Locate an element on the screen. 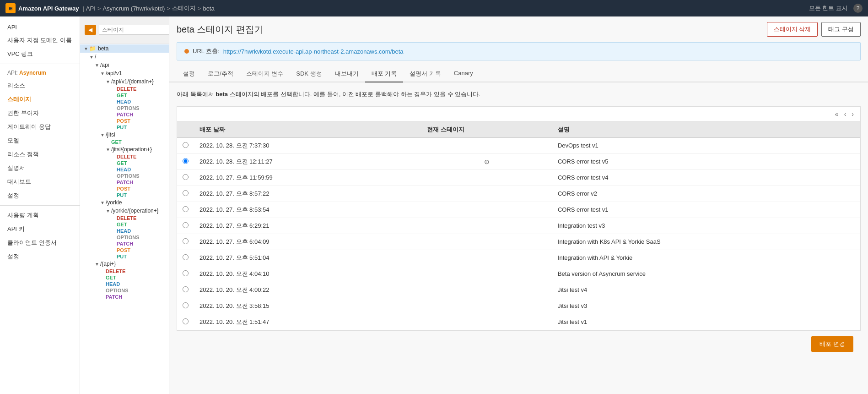  method-jitsi-options: OPTIONS is located at coordinates (138, 176).